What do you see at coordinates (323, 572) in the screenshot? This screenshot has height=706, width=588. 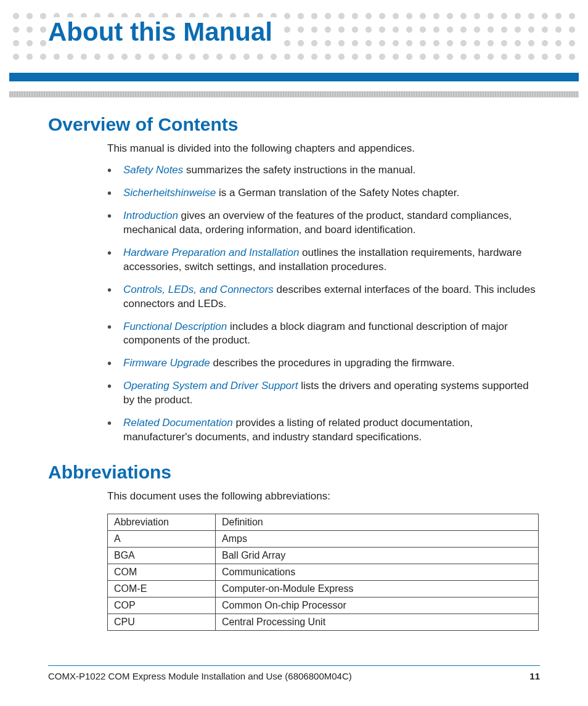 I see `abbreviations-table: Abbreviation Definition AAmps BGABall Gr…` at bounding box center [323, 572].